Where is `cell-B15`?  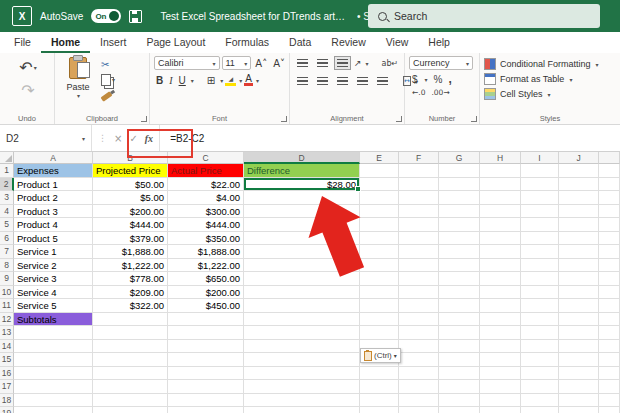 cell-B15 is located at coordinates (130, 360).